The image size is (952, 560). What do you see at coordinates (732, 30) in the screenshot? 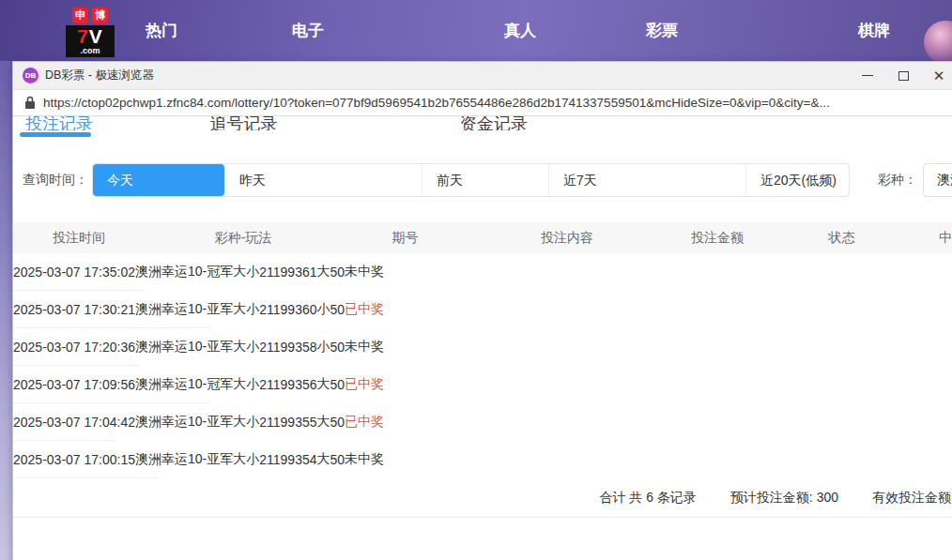
I see `nav-menu-item: 彩票` at bounding box center [732, 30].